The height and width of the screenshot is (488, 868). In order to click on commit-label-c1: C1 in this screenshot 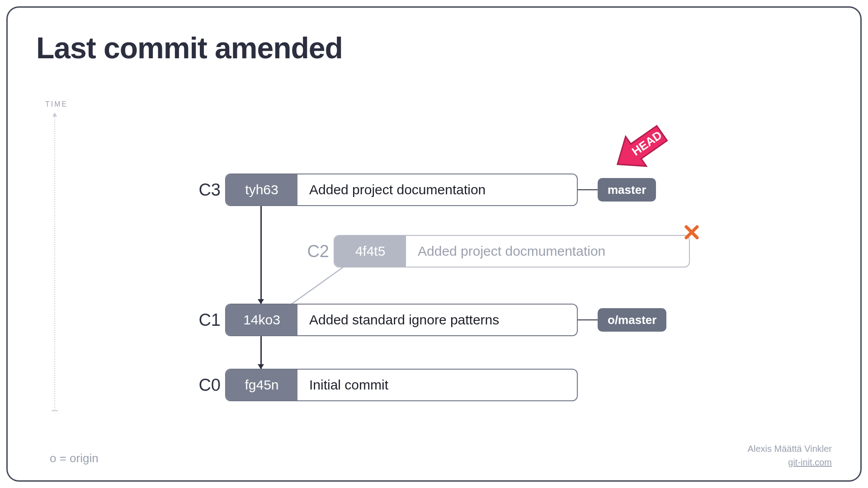, I will do `click(196, 320)`.